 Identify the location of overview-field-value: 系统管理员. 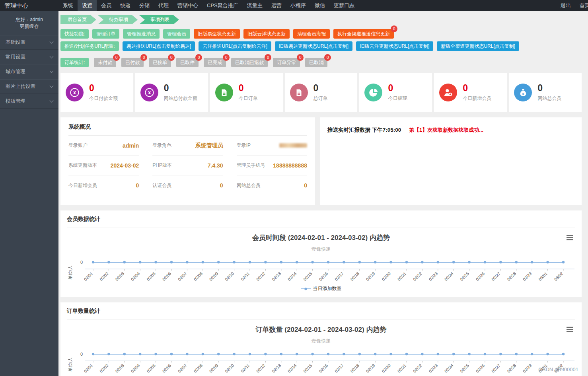
(209, 146).